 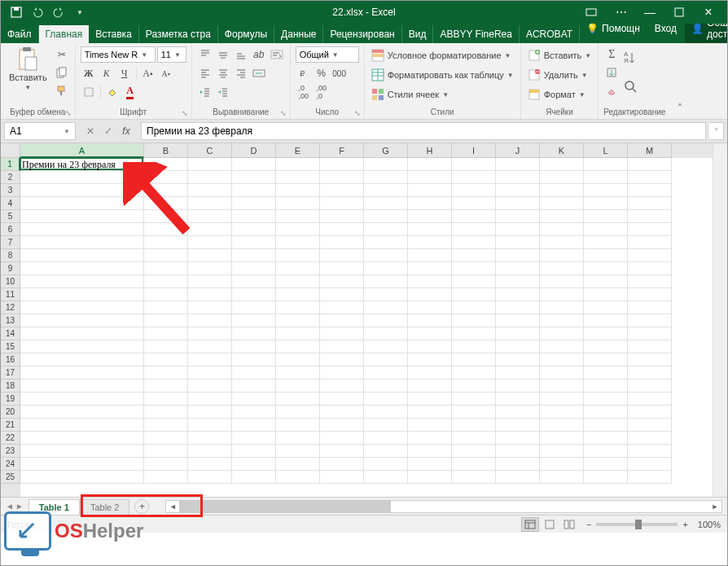 I want to click on normal-view-icon, so click(x=530, y=524).